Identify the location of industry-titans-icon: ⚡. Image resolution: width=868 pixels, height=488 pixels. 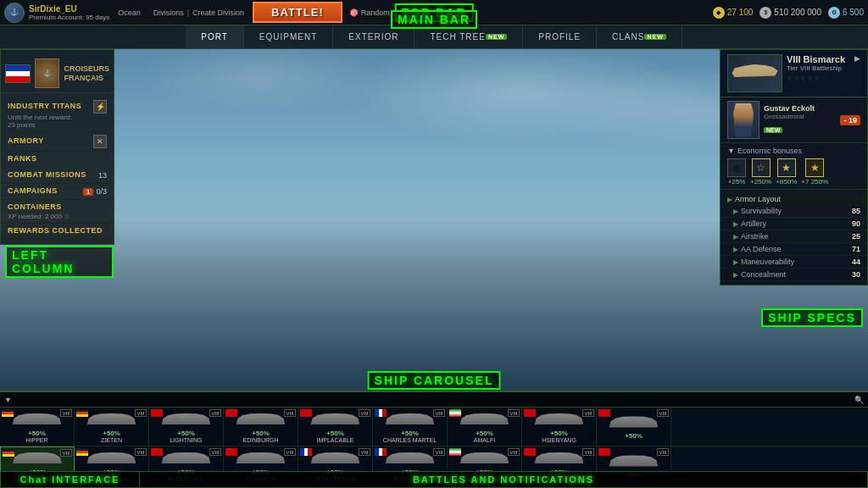
(100, 107).